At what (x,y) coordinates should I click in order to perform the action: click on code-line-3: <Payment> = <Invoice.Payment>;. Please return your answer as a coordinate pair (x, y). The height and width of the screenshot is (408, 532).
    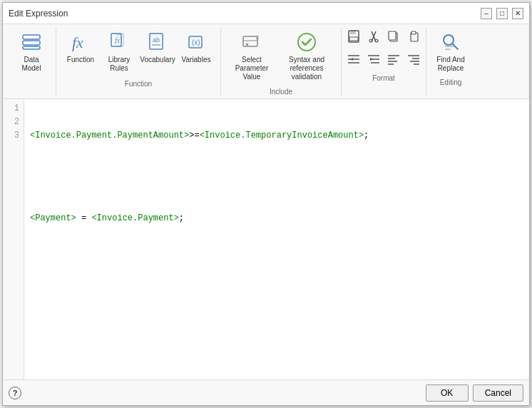
    Looking at the image, I should click on (277, 218).